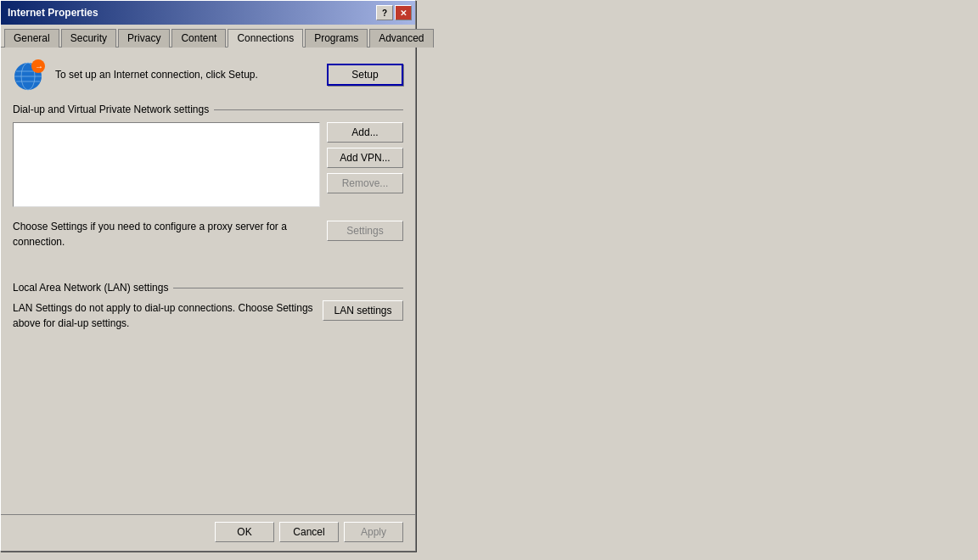 The height and width of the screenshot is (560, 978). Describe the element at coordinates (365, 158) in the screenshot. I see `add-vpn-button: Add VPN...` at that location.